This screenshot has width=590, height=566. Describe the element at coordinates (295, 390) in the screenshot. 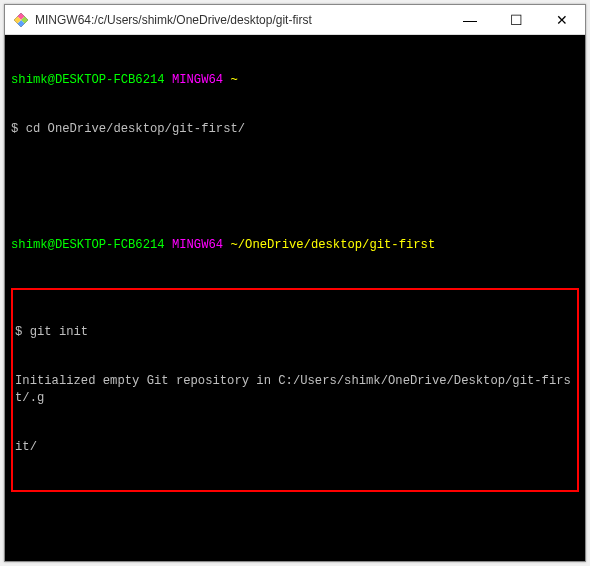

I see `output-line: Initialized empty Git repository in C:/U…` at that location.